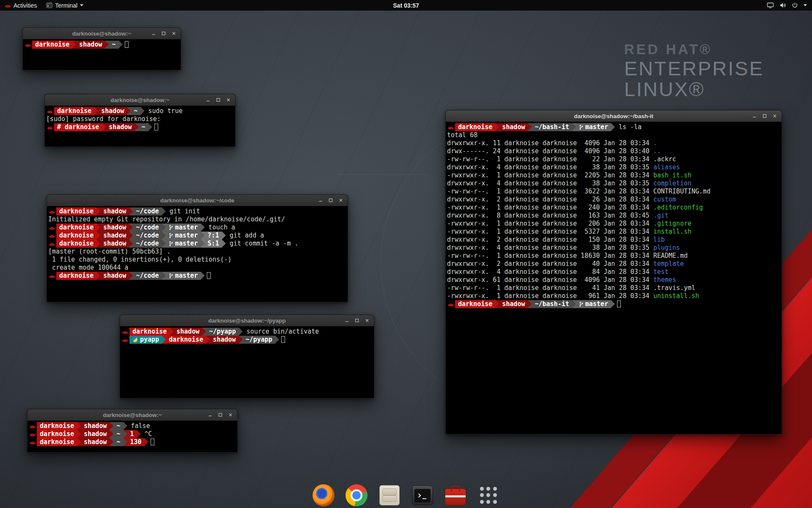 This screenshot has width=812, height=508. Describe the element at coordinates (614, 152) in the screenshot. I see `terminal-line: drwx------. 24 darknoise darknoise 4096 …` at that location.